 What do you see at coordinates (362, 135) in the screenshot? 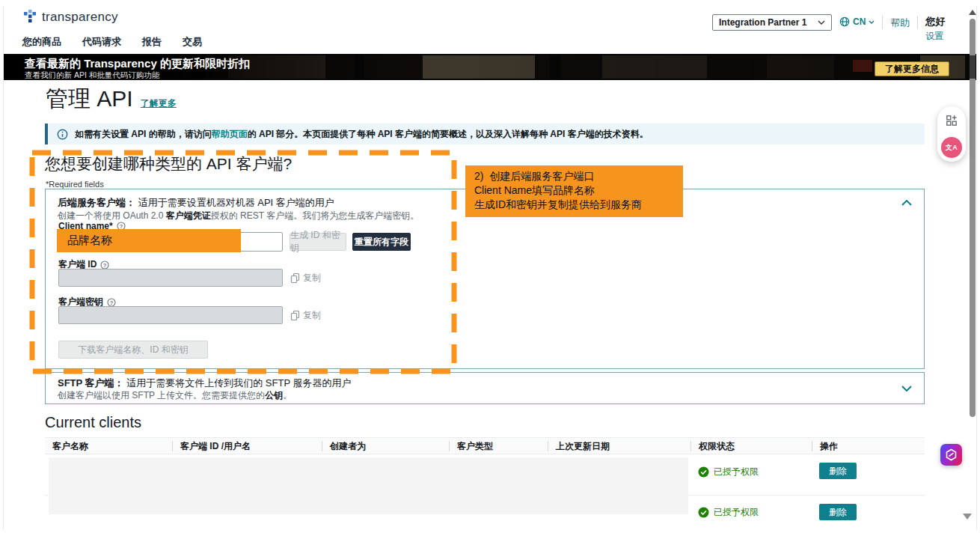
I see `info-text: 如需有关设置 API 的帮助，请访问帮助页面的 API 部分。本页面提供了每种 …` at bounding box center [362, 135].